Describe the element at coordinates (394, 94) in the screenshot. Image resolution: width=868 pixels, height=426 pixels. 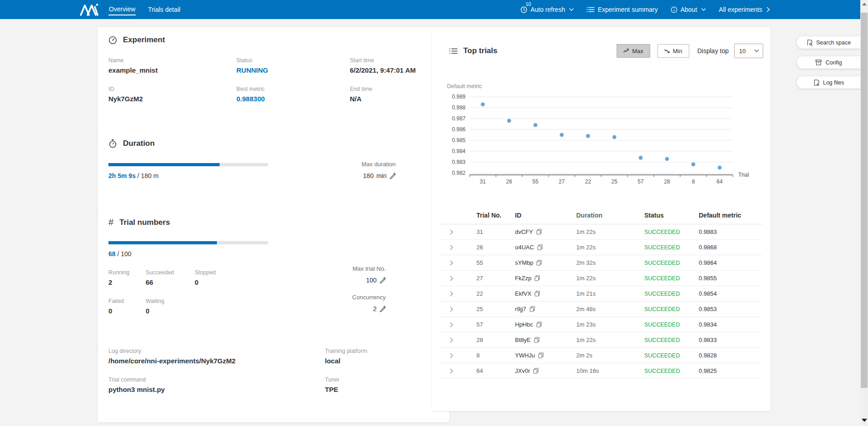
I see `field-end-time: End time N/A` at that location.